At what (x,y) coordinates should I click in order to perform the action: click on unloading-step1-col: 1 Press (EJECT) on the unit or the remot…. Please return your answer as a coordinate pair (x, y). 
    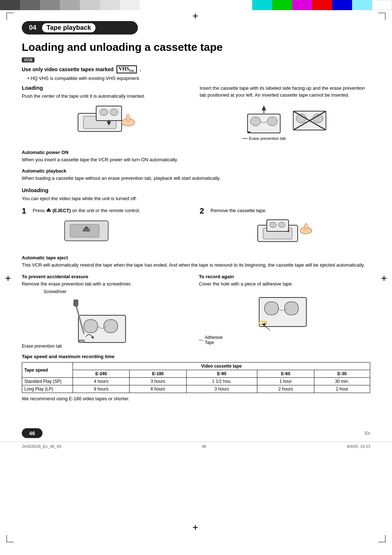
    Looking at the image, I should click on (107, 228).